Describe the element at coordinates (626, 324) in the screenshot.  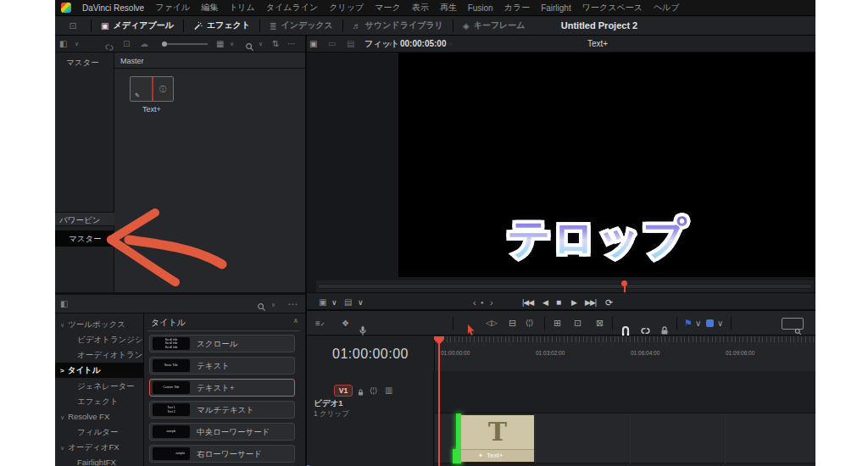
I see `snapping-magnet-icon` at that location.